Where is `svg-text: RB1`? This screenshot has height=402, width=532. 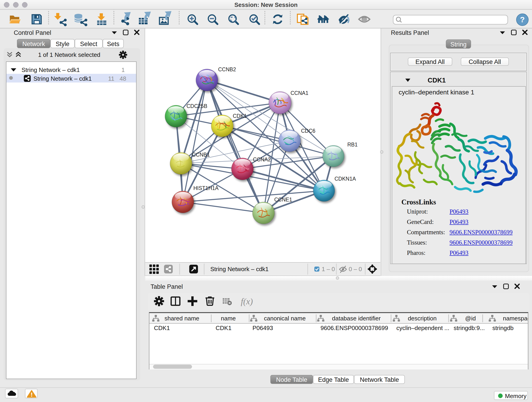
svg-text: RB1 is located at coordinates (353, 145).